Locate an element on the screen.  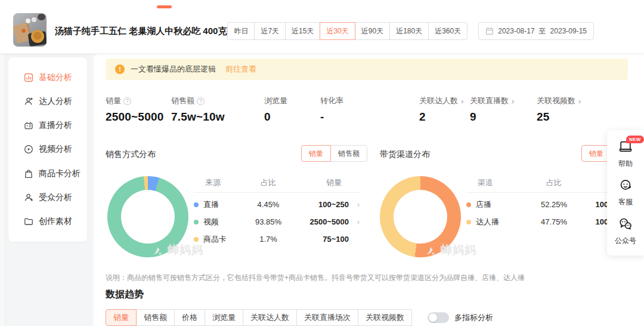
multi-metric-label: 多指标分析 is located at coordinates (473, 318).